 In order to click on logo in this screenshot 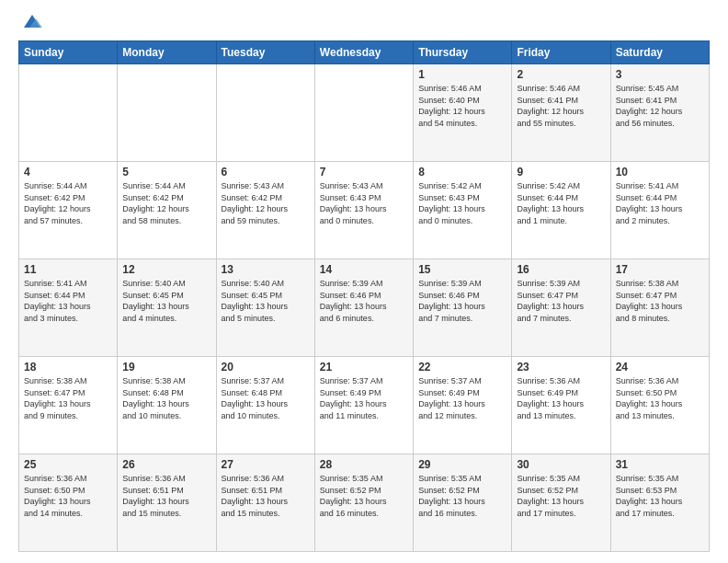, I will do `click(30, 23)`.